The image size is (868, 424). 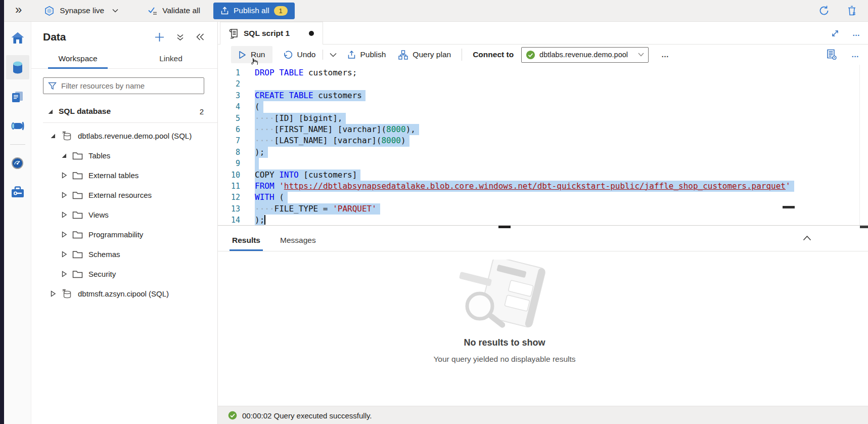 What do you see at coordinates (252, 55) in the screenshot?
I see `run-button: Run` at bounding box center [252, 55].